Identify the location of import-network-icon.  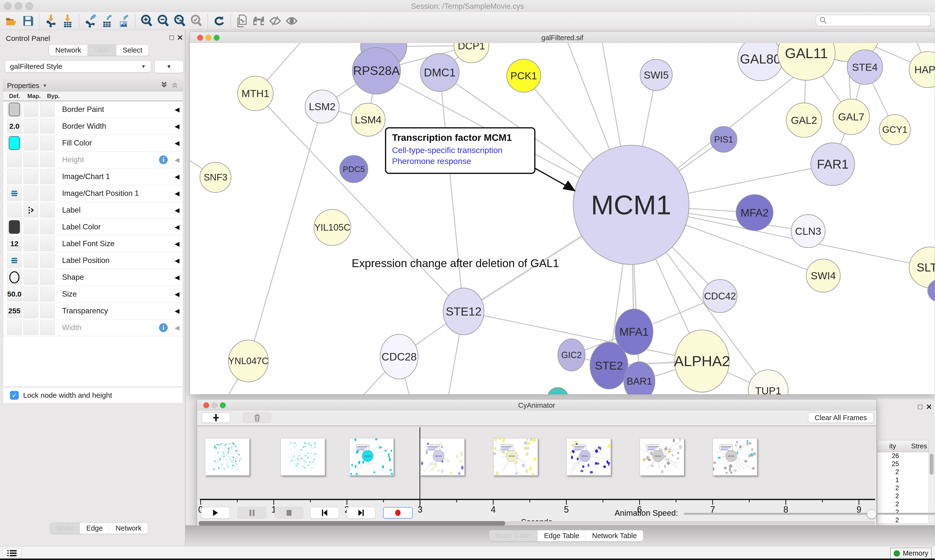
(51, 21).